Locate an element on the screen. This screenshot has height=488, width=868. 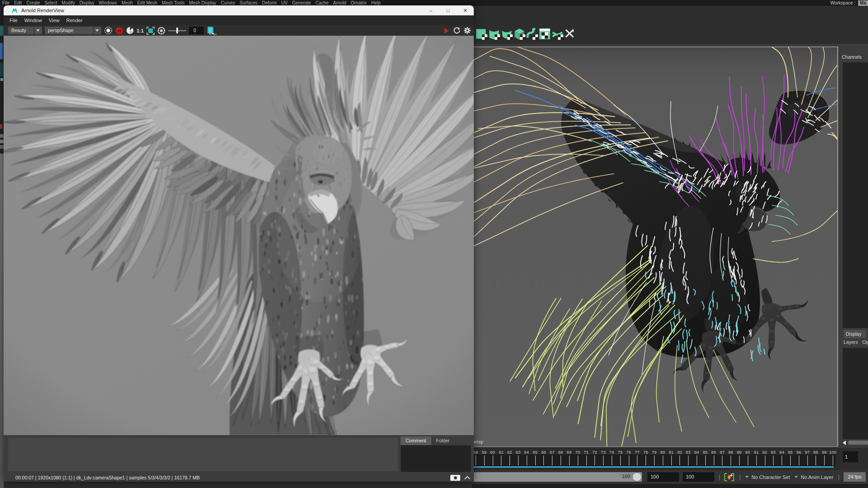
zoom-1to1-button: 1:1 is located at coordinates (140, 31).